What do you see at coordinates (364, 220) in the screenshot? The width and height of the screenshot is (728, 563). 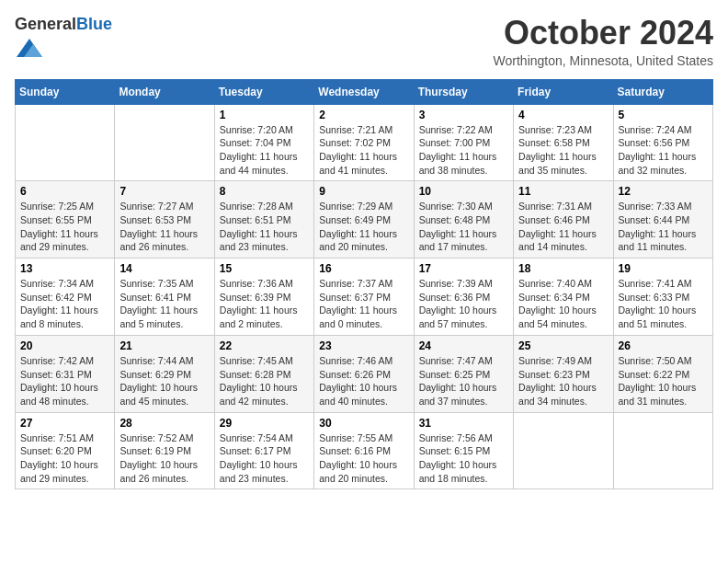 I see `calendar-week-row: 6Sunrise: 7:25 AM Sunset: 6:55 PM Daylig…` at bounding box center [364, 220].